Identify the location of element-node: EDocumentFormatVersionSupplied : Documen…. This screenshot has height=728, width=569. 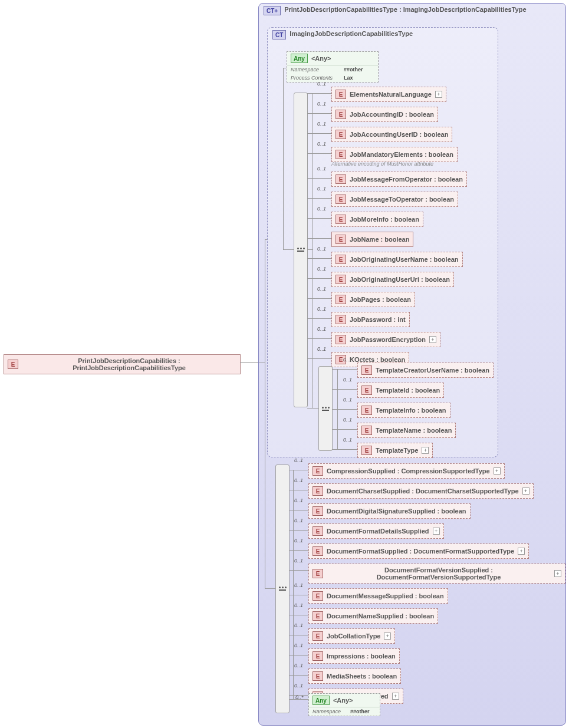
(437, 574).